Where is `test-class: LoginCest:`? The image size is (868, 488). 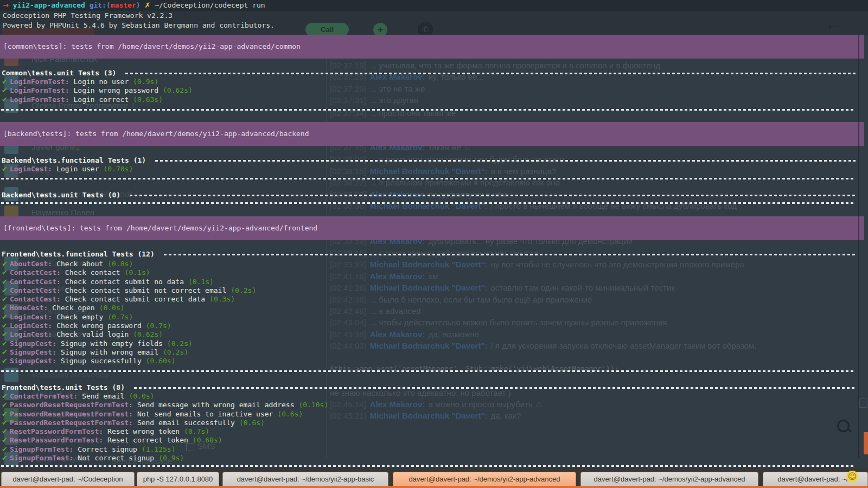
test-class: LoginCest: is located at coordinates (31, 325).